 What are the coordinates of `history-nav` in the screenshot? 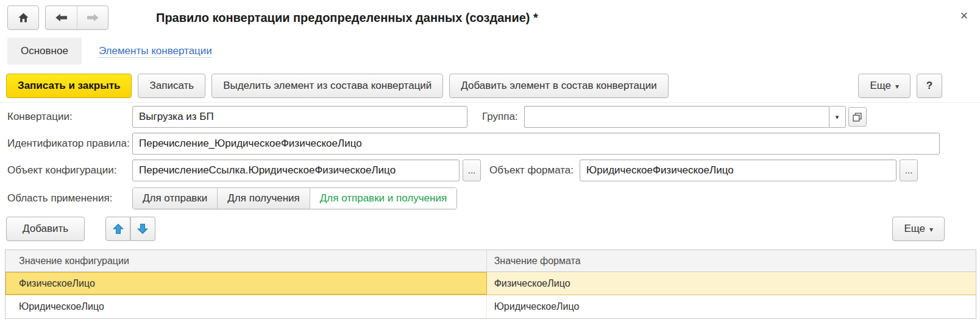 It's located at (77, 18).